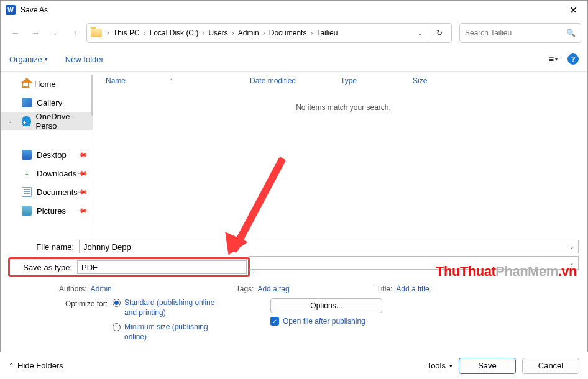 This screenshot has height=379, width=588. I want to click on desktop-icon, so click(27, 155).